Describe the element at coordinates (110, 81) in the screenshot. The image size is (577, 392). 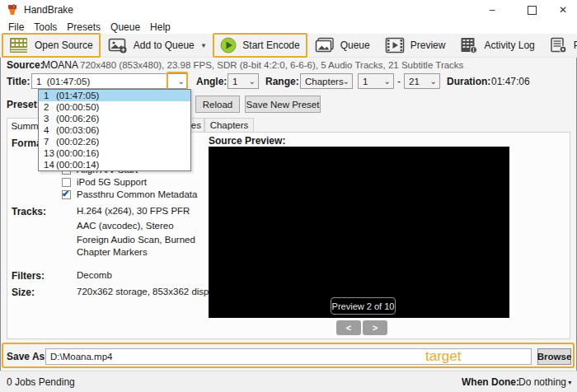
I see `title-select: 1 (01:47:05) ⌄` at that location.